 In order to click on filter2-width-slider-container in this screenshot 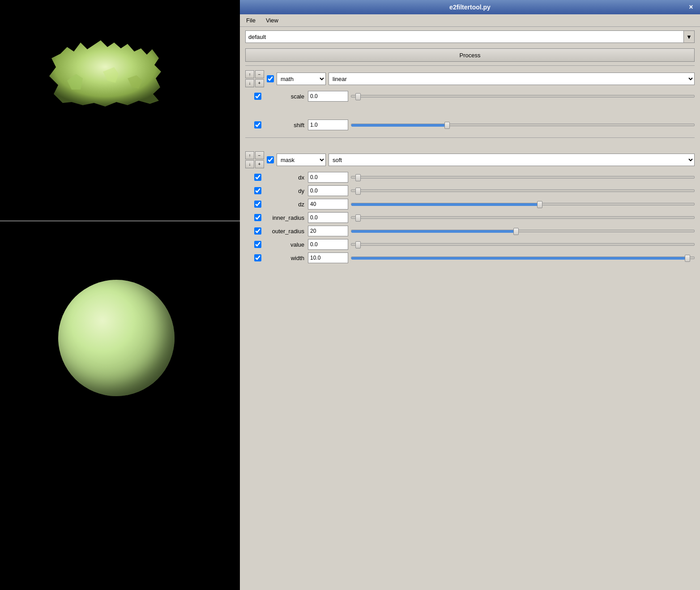, I will do `click(523, 258)`.